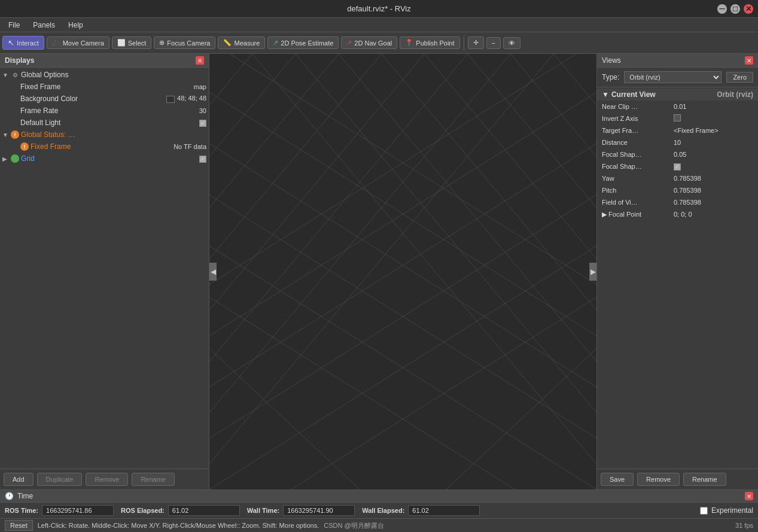 The image size is (758, 532). What do you see at coordinates (705, 479) in the screenshot?
I see `rename-view-button: Rename` at bounding box center [705, 479].